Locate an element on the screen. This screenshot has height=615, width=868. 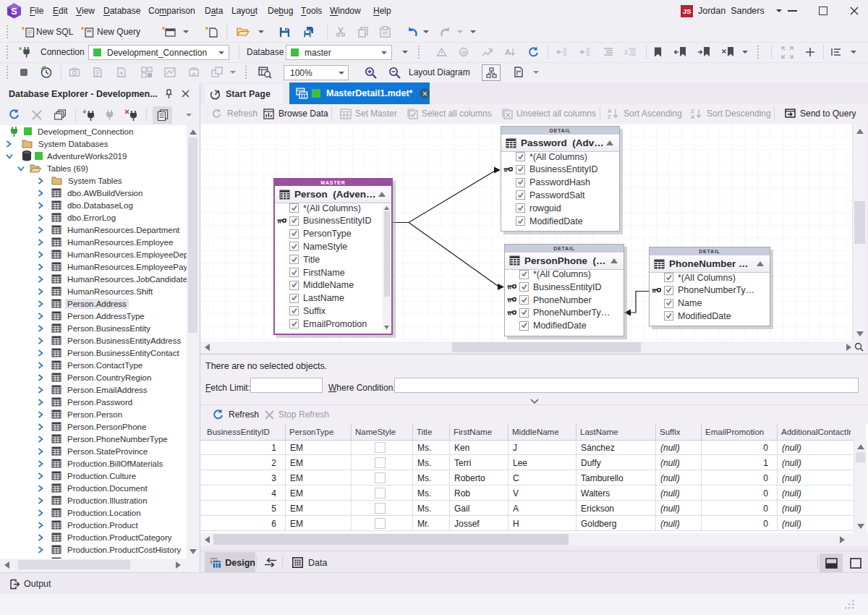
svg-text: Z is located at coordinates (609, 116).